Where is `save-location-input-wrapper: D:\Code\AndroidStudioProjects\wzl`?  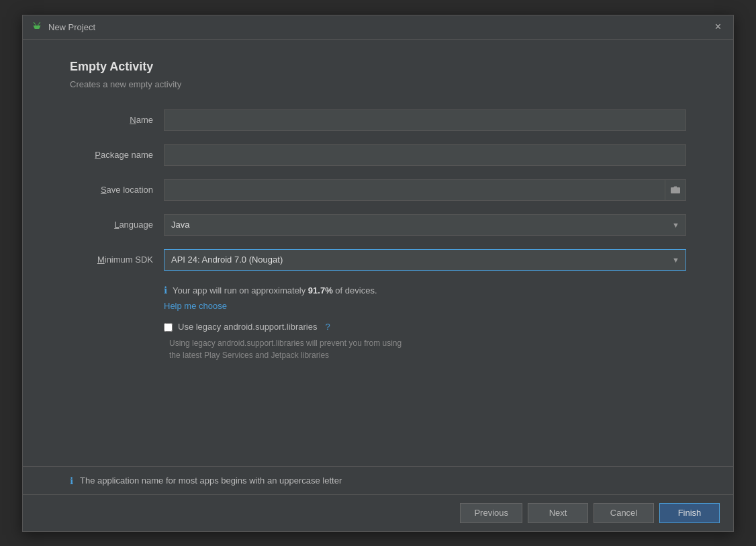
save-location-input-wrapper: D:\Code\AndroidStudioProjects\wzl is located at coordinates (425, 190).